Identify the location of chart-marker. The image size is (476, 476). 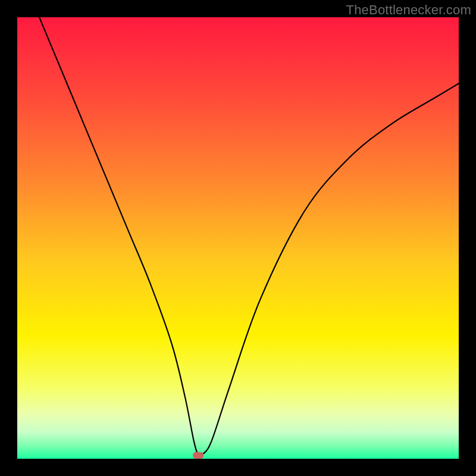
(198, 456).